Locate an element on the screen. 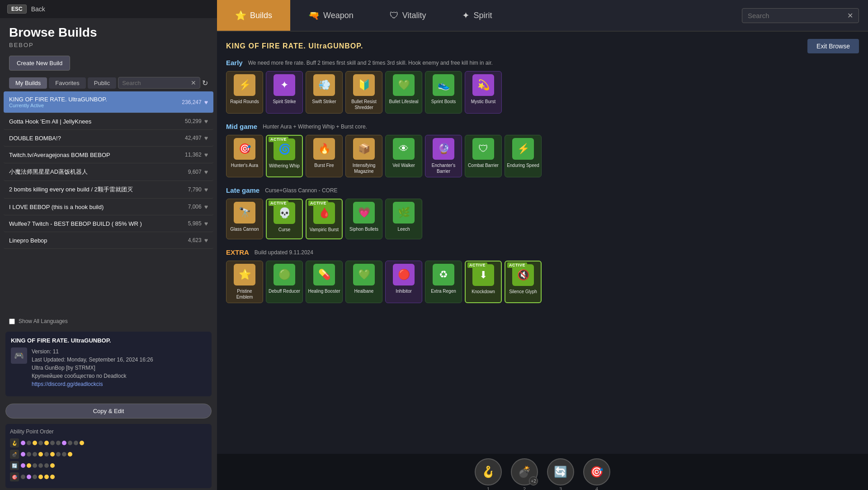 This screenshot has width=868, height=490. item-vampiric-burst: ACTIVE 🩸 Vampiric Burst is located at coordinates (324, 219).